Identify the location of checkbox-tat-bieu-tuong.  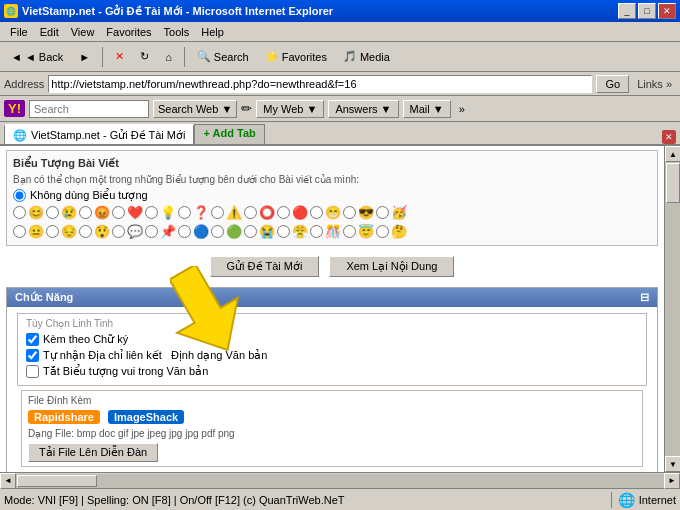
(32, 372).